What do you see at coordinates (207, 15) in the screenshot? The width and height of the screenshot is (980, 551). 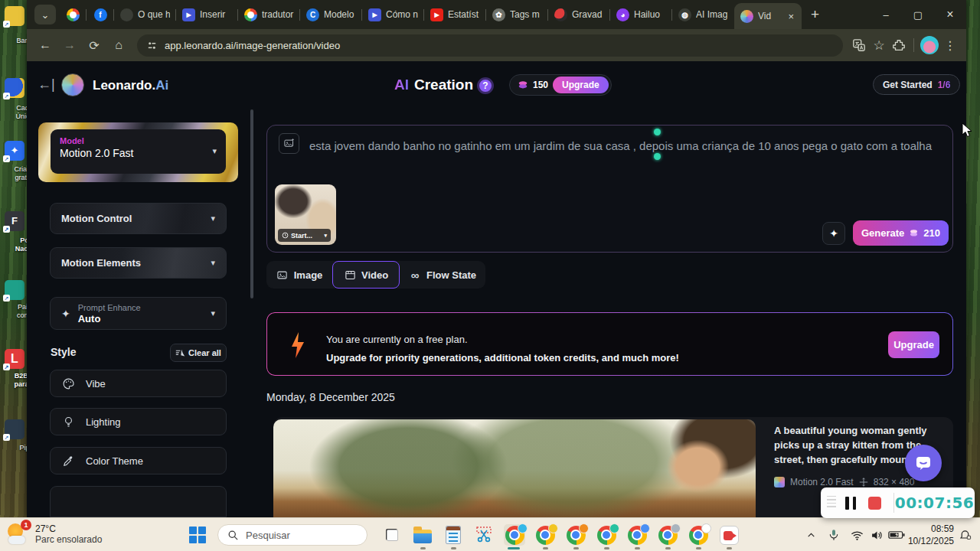 I see `browser-tab: ▶Inserir` at bounding box center [207, 15].